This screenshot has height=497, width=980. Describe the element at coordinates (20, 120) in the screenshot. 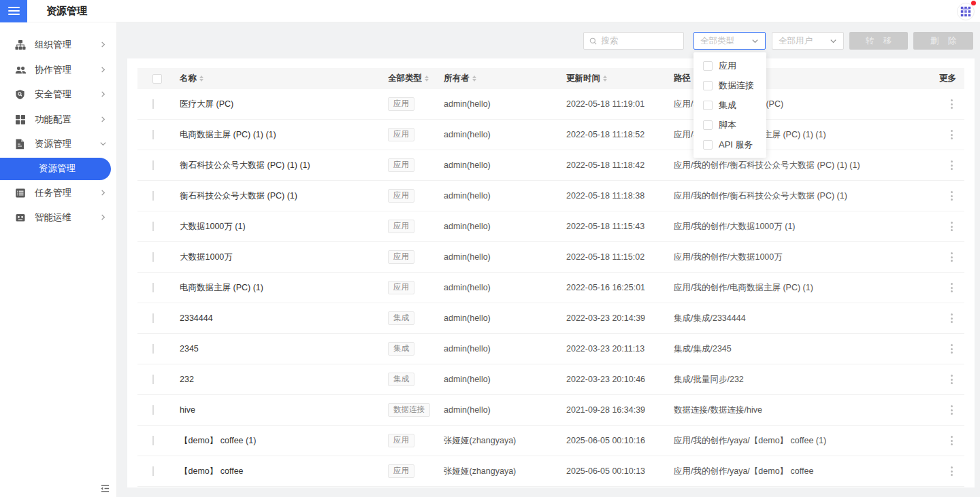

I see `grid-icon` at that location.